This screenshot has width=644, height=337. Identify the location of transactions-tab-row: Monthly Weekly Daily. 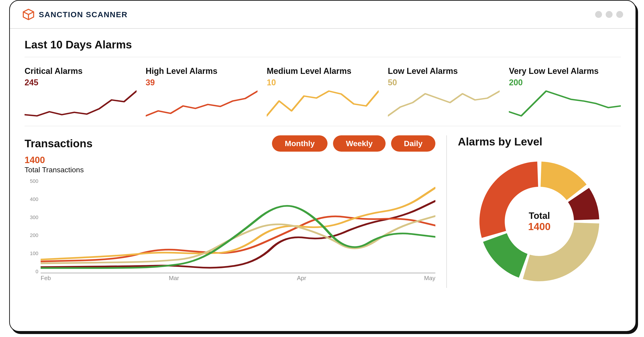
(354, 143).